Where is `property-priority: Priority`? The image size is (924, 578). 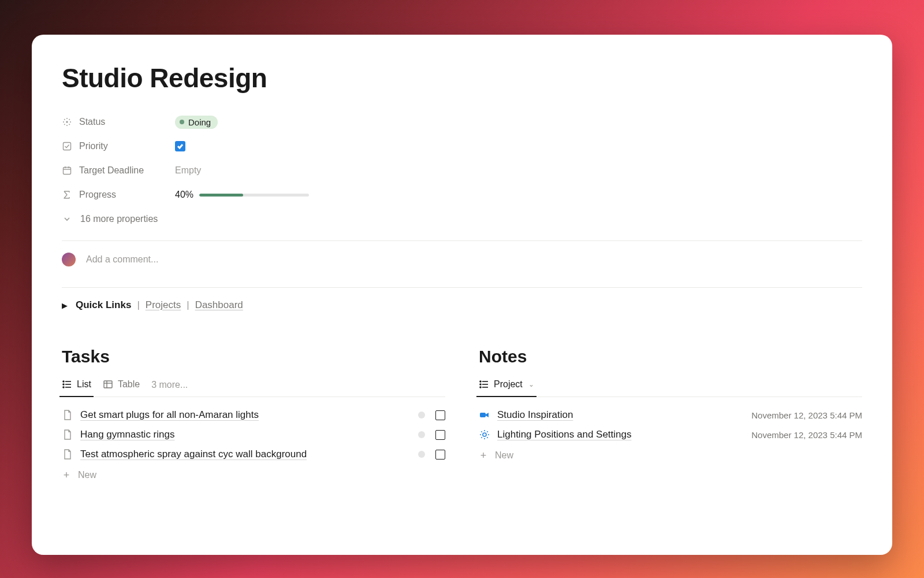
property-priority: Priority is located at coordinates (462, 146).